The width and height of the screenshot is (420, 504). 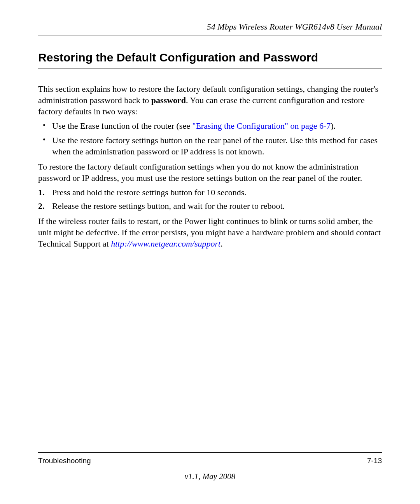 I want to click on support-link: http://www.netgear.com/support, so click(x=166, y=243).